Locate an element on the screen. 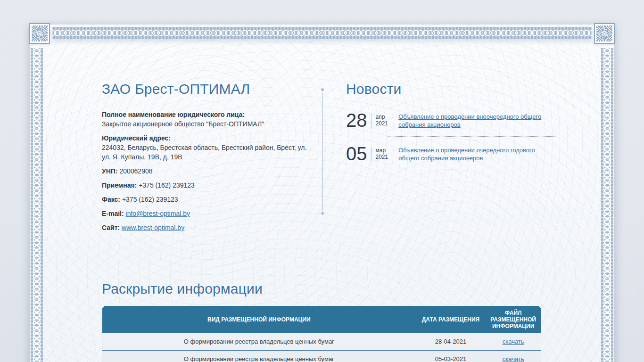 The image size is (644, 362). company-field-email: E-mail: info@brest-optimal.by is located at coordinates (208, 214).